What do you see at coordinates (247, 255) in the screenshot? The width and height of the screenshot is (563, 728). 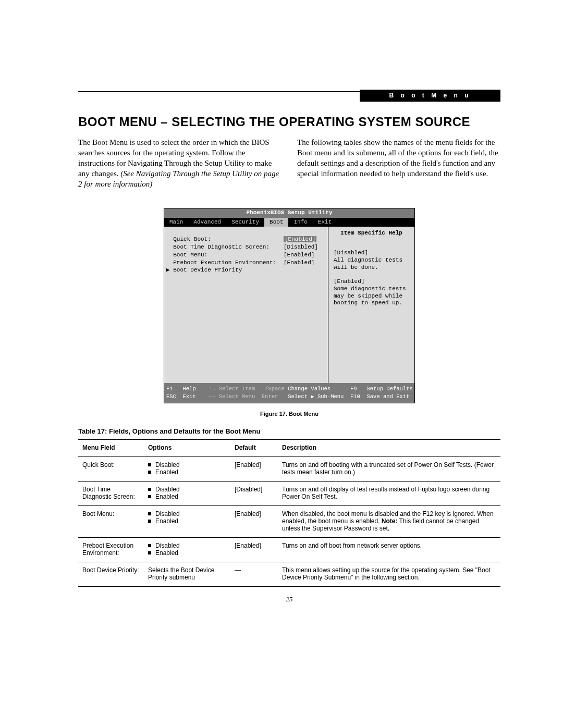 I see `bios-row: Boot Menu:[Enabled]` at bounding box center [247, 255].